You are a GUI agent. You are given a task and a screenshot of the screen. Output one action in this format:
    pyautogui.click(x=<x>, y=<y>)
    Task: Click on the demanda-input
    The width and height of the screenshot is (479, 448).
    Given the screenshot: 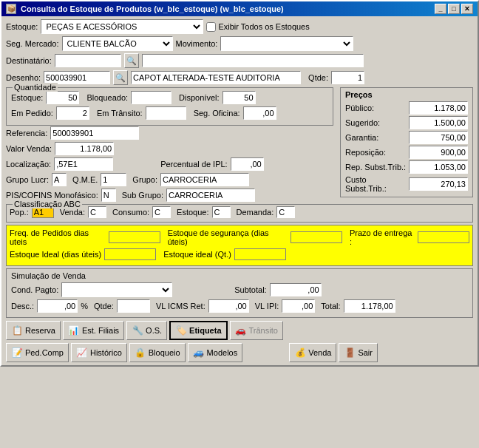 What is the action you would take?
    pyautogui.click(x=285, y=212)
    